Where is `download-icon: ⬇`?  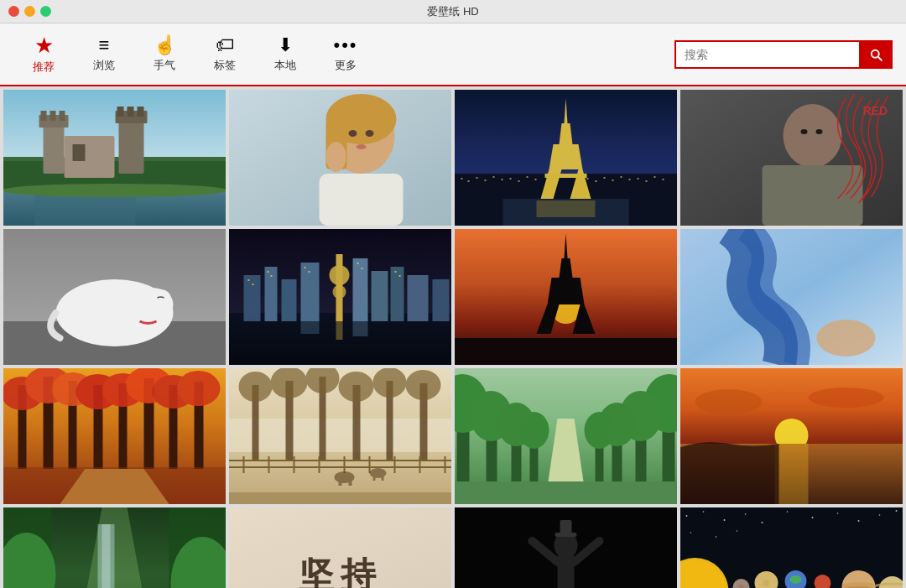
download-icon: ⬇ is located at coordinates (285, 45).